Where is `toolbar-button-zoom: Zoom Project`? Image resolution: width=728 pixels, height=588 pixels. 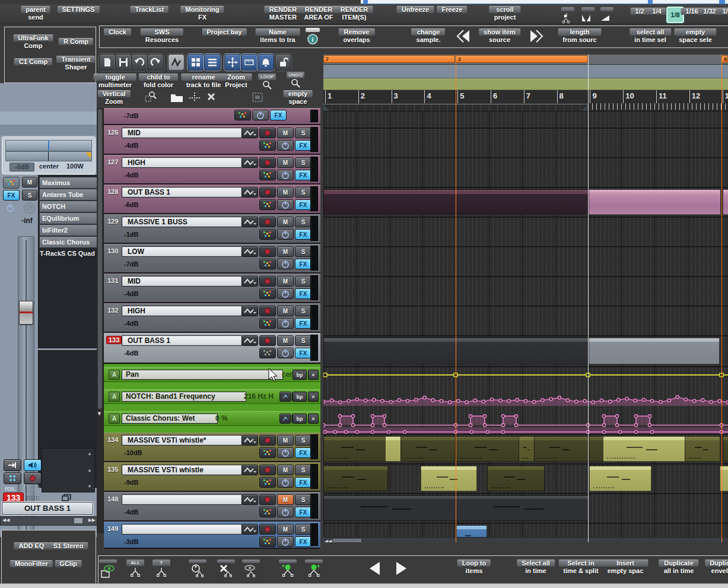 toolbar-button-zoom: Zoom Project is located at coordinates (236, 81).